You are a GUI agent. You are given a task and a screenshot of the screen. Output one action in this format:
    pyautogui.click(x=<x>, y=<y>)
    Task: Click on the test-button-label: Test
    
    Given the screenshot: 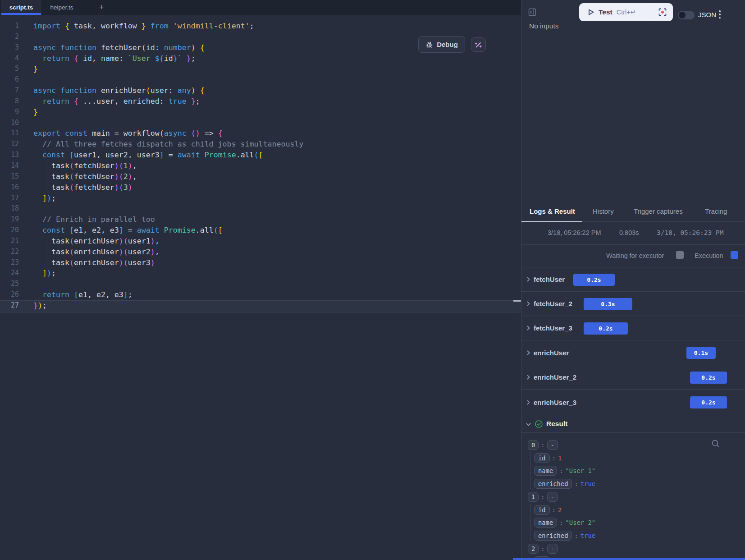 What is the action you would take?
    pyautogui.click(x=606, y=12)
    